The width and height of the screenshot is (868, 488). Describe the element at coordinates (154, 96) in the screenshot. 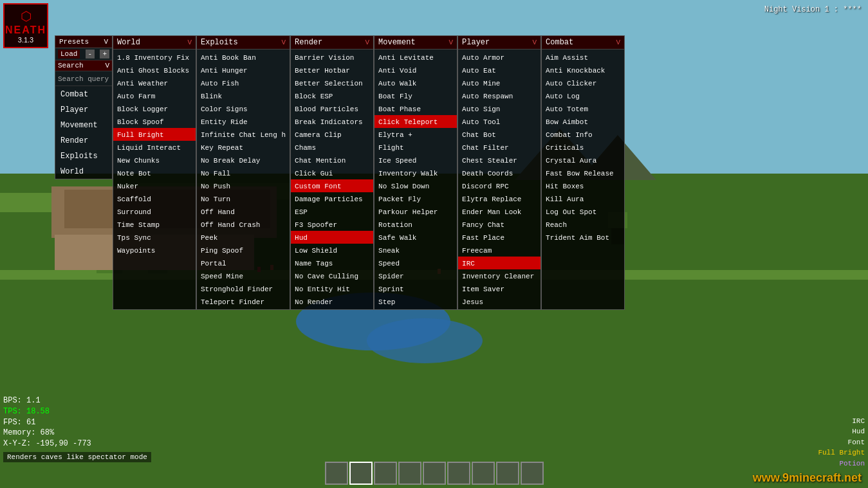

I see `col-item-auto-farm: Auto Farm` at that location.